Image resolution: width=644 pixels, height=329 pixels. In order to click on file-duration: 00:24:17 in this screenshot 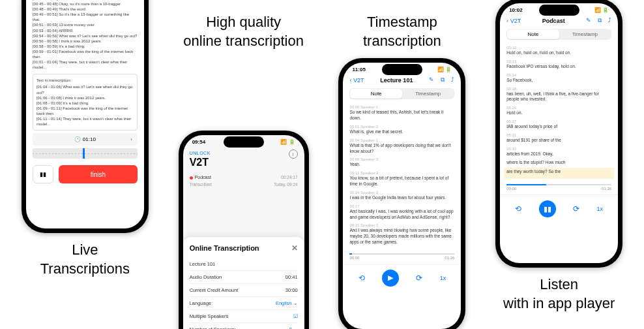, I will do `click(289, 178)`.